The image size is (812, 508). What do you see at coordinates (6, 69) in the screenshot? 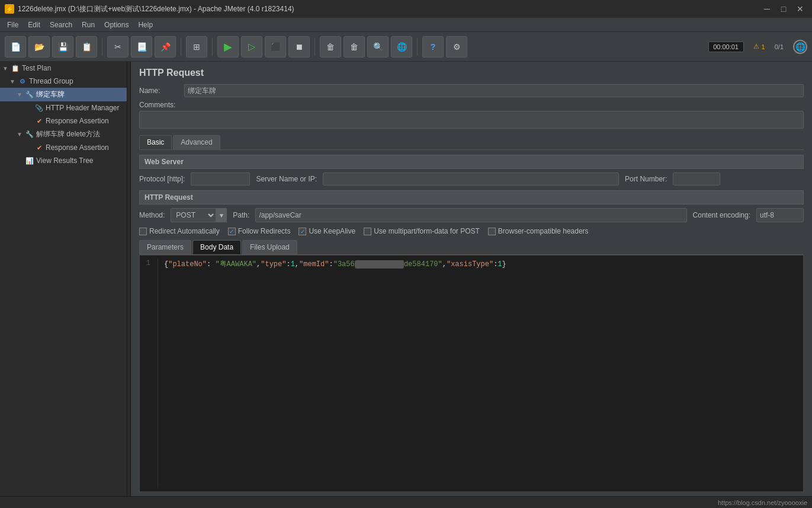
I see `expand-testplan: ▼` at bounding box center [6, 69].